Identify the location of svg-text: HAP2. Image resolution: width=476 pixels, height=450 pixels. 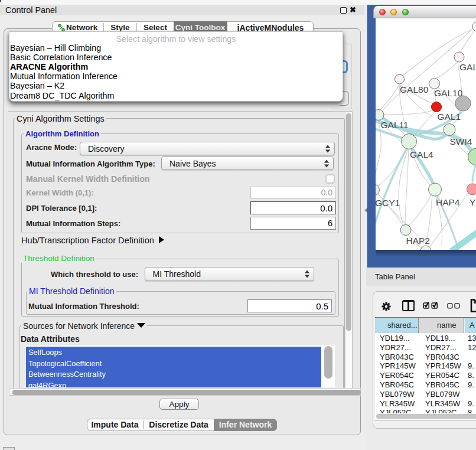
(418, 241).